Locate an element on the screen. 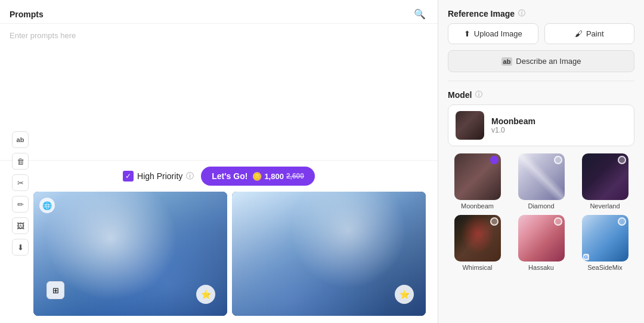 The height and width of the screenshot is (323, 644). save-image-button: 🖼 is located at coordinates (20, 226).